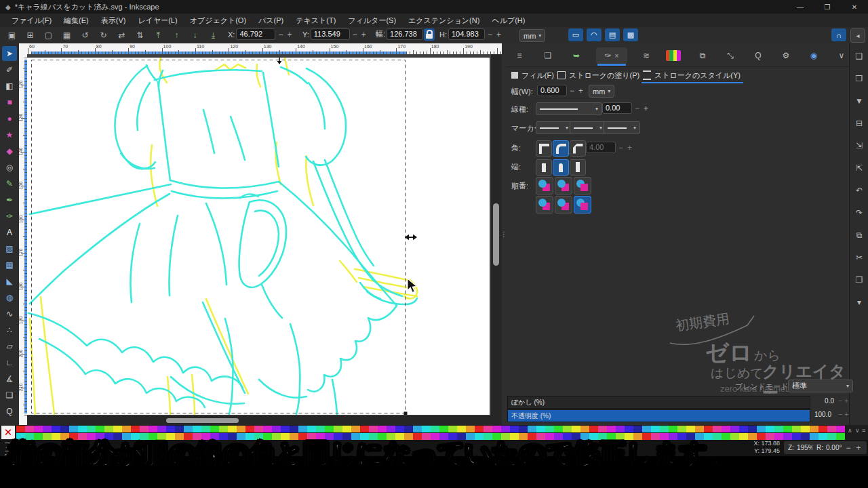 The width and height of the screenshot is (868, 488). What do you see at coordinates (9, 216) in the screenshot?
I see `calligraphy-tool: ✑` at bounding box center [9, 216].